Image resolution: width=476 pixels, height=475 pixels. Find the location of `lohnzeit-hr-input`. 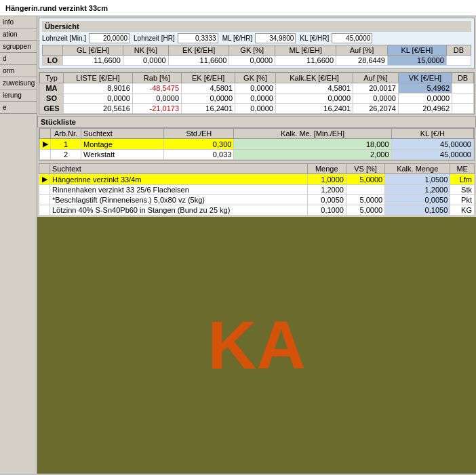

lohnzeit-hr-input is located at coordinates (198, 38).